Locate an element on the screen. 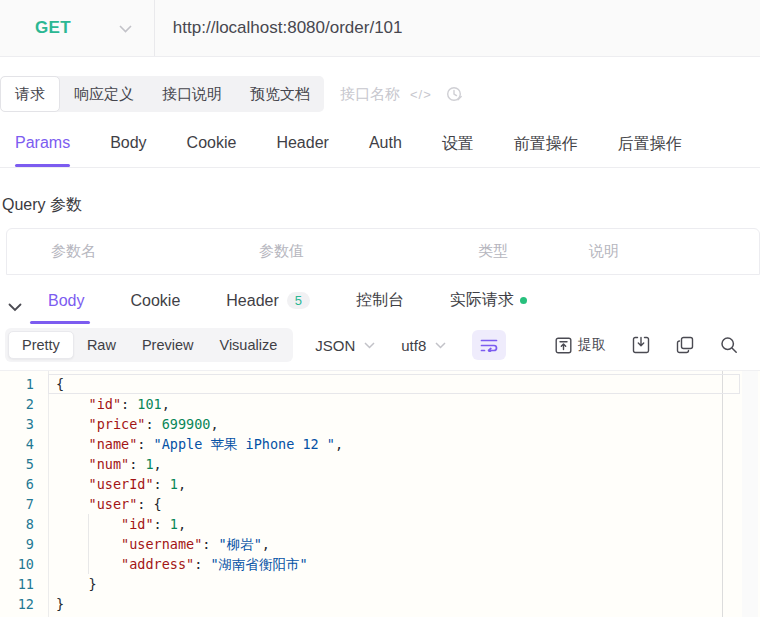 The height and width of the screenshot is (620, 760). response-tab-body: Body is located at coordinates (66, 308).